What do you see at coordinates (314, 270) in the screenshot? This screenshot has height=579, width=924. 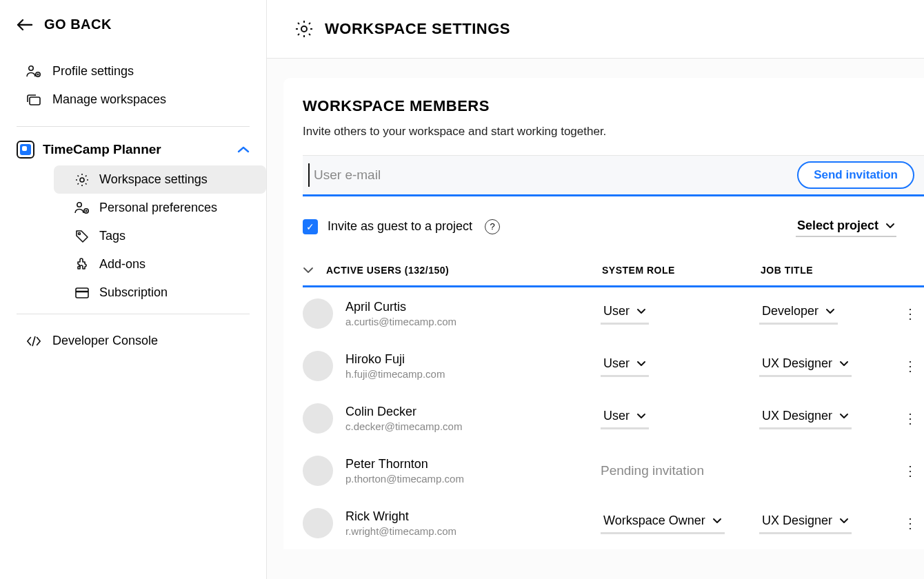 I see `collapse-icon` at bounding box center [314, 270].